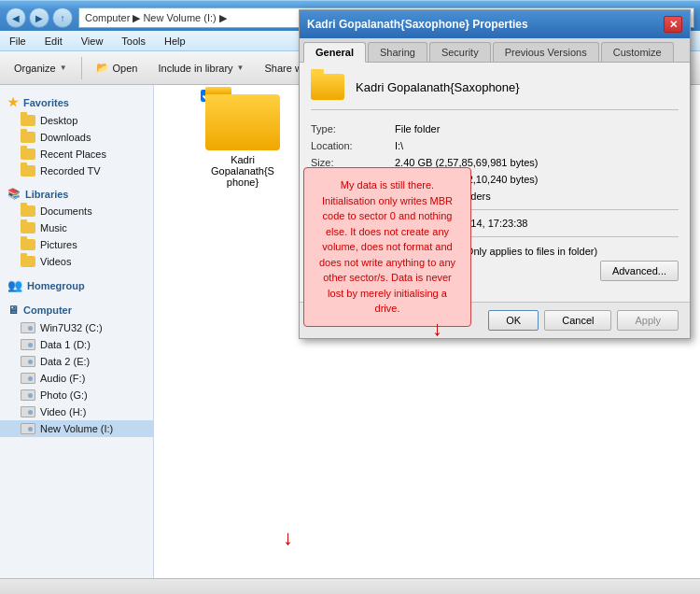 The height and width of the screenshot is (594, 700). Describe the element at coordinates (13, 310) in the screenshot. I see `computer-icon: 🖥` at that location.